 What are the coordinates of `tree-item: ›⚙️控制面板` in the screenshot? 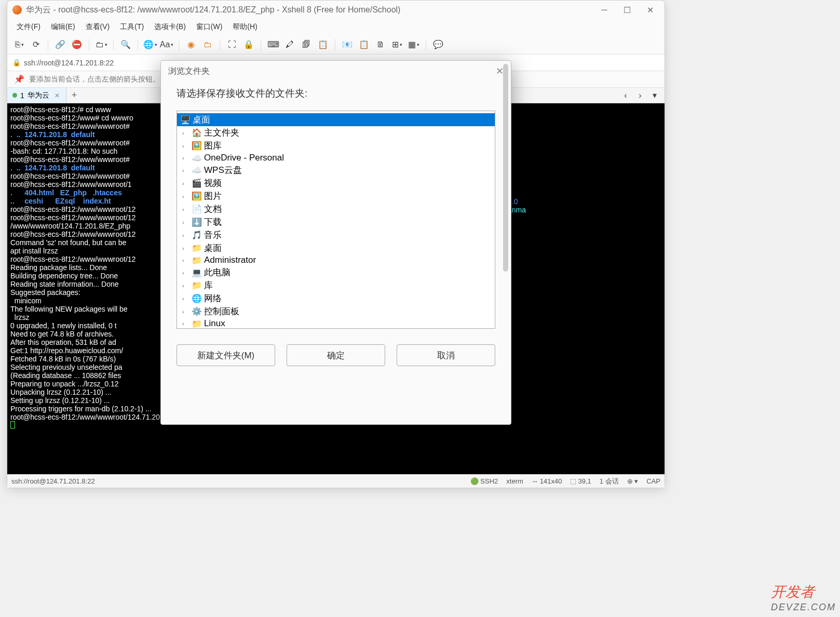 It's located at (336, 312).